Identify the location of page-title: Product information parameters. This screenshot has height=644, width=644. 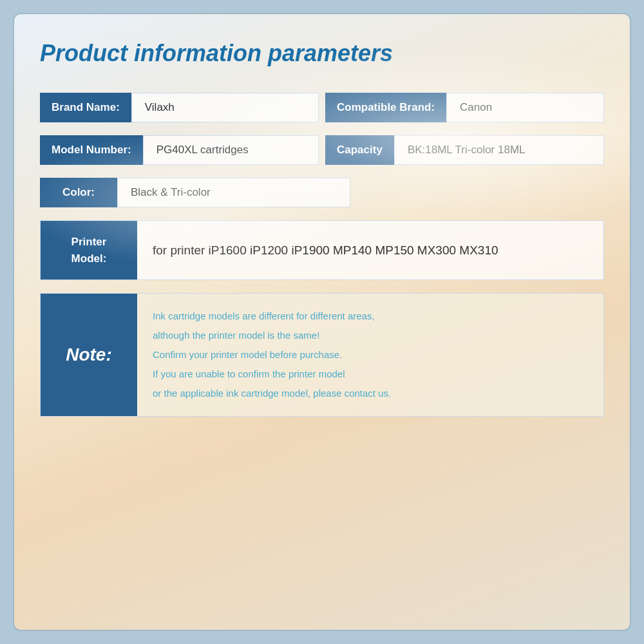
(322, 53).